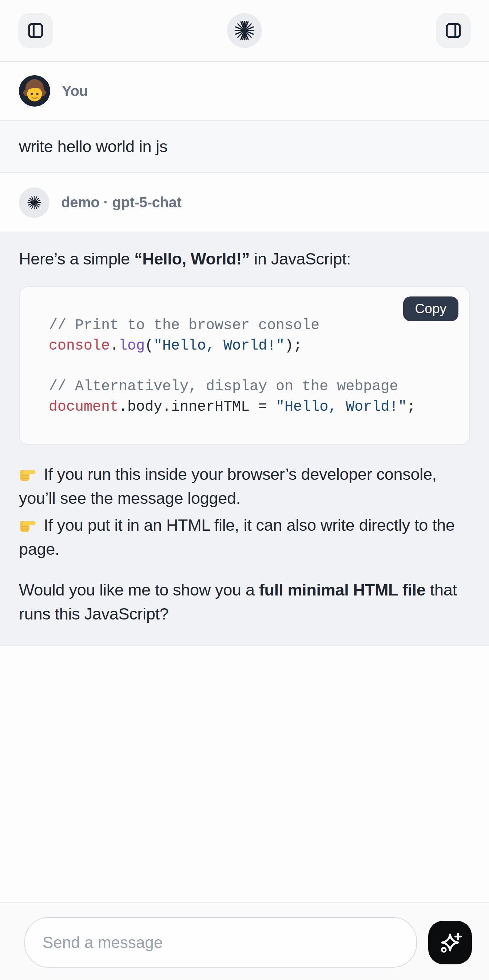 This screenshot has width=489, height=980. Describe the element at coordinates (252, 387) in the screenshot. I see `code-line: // Alternatively, display on the webpage` at that location.